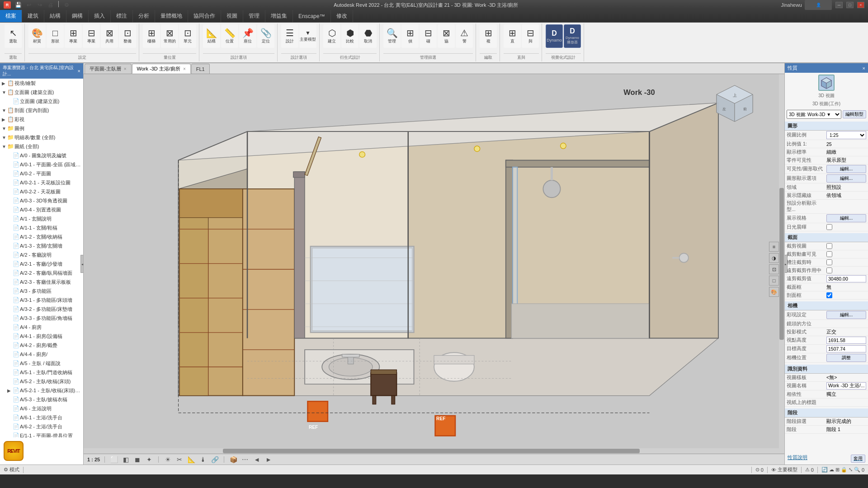  What do you see at coordinates (826, 413) in the screenshot?
I see `props-section-phase: 階段` at bounding box center [826, 413].